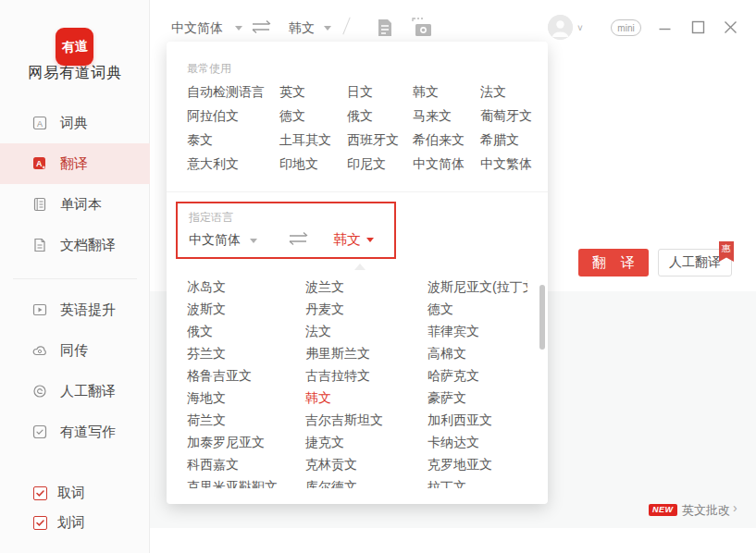 The width and height of the screenshot is (756, 553). Describe the element at coordinates (446, 116) in the screenshot. I see `frequent-language-item: 马来文` at that location.